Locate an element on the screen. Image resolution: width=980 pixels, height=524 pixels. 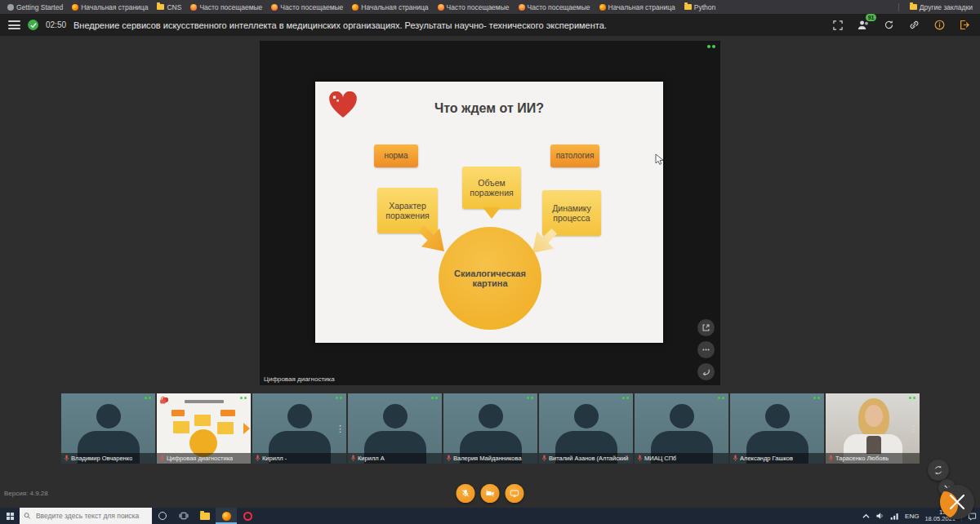
taskbar-search is located at coordinates (86, 516).